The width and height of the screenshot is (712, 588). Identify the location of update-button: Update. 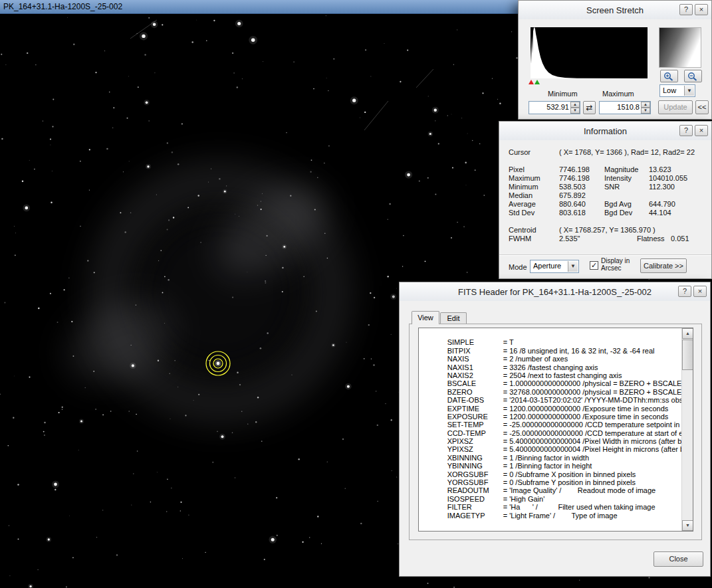
(675, 108).